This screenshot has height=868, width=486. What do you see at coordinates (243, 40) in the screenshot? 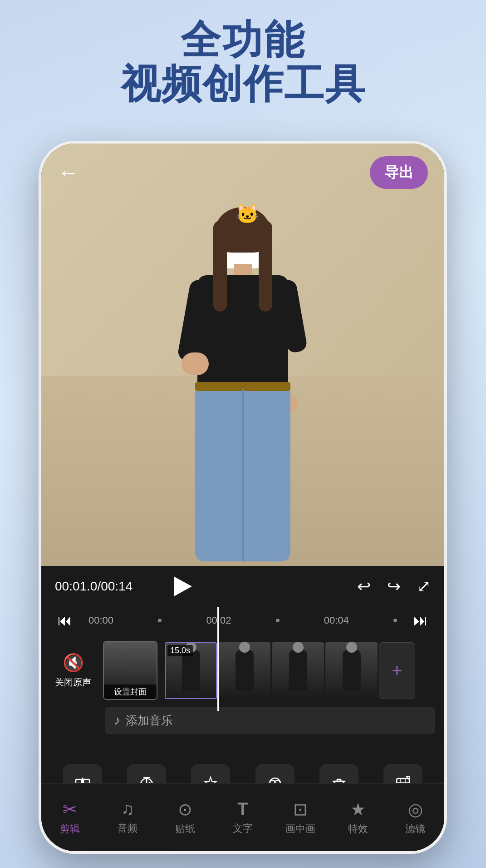
I see `header-line1: 全功能` at bounding box center [243, 40].